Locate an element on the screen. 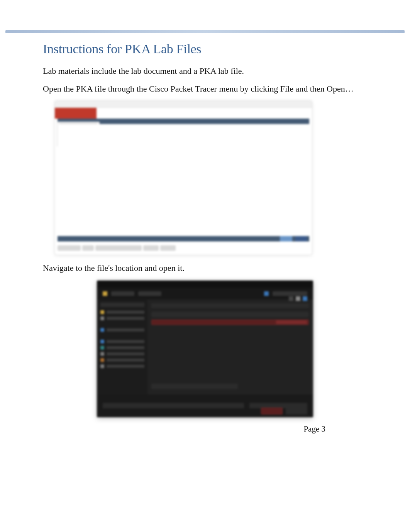  navigate-paragraph: Navigate to the file's location and open… is located at coordinates (205, 268).